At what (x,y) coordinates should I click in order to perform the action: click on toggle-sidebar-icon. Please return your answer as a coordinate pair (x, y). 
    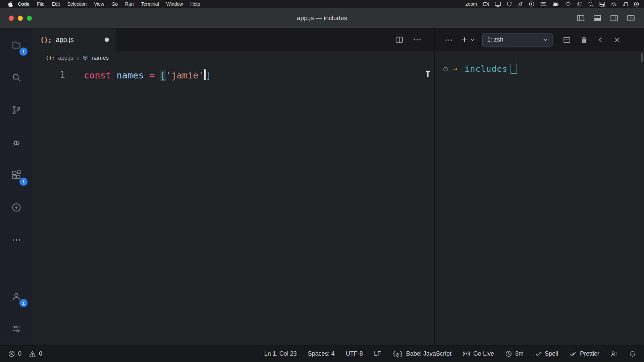
    Looking at the image, I should click on (581, 18).